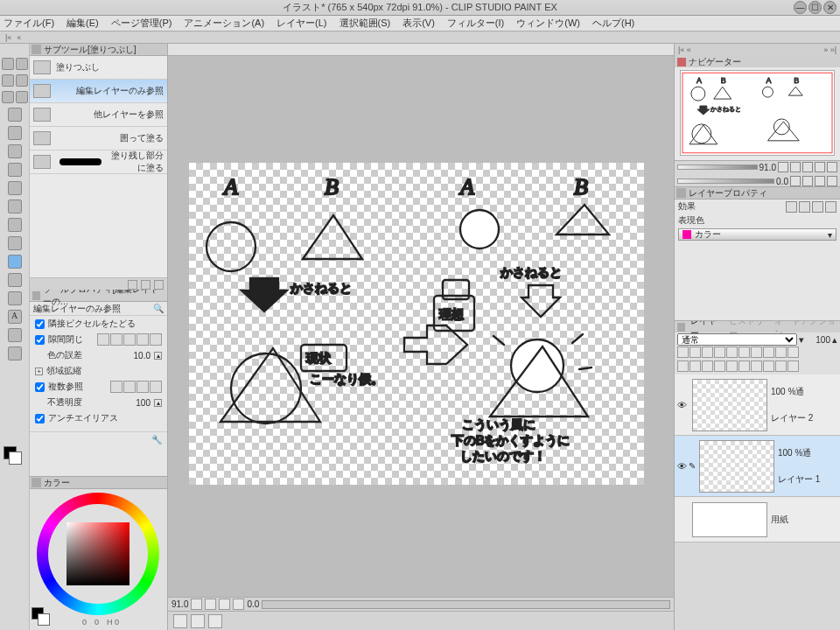 This screenshot has height=630, width=840. What do you see at coordinates (830, 7) in the screenshot?
I see `close-button: ✕` at bounding box center [830, 7].